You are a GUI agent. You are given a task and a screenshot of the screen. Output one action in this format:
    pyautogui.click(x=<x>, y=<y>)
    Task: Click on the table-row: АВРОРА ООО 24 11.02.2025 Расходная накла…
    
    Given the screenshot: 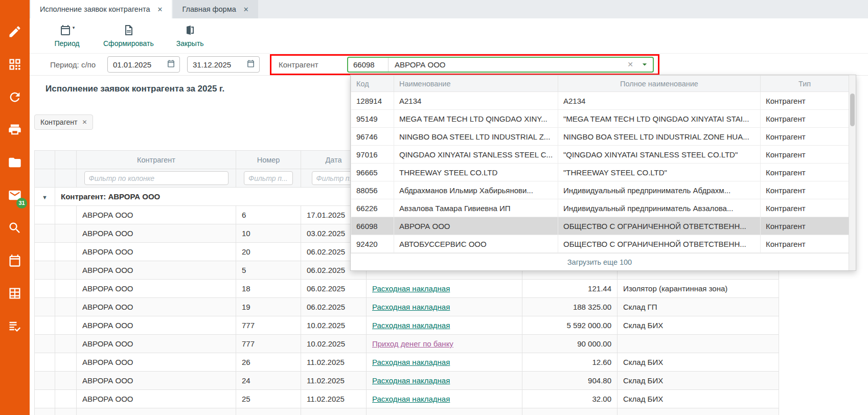 What is the action you would take?
    pyautogui.click(x=407, y=381)
    